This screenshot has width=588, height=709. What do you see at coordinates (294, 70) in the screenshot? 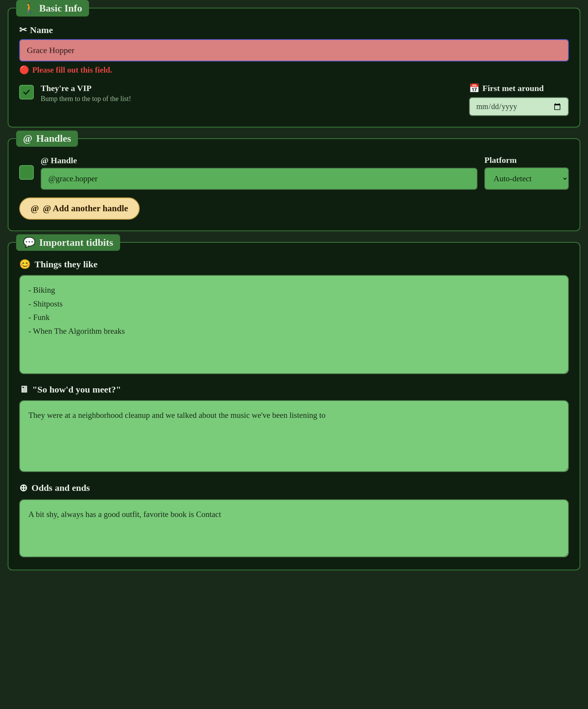
I see `name-error: 🔴 Please fill out this field.` at bounding box center [294, 70].